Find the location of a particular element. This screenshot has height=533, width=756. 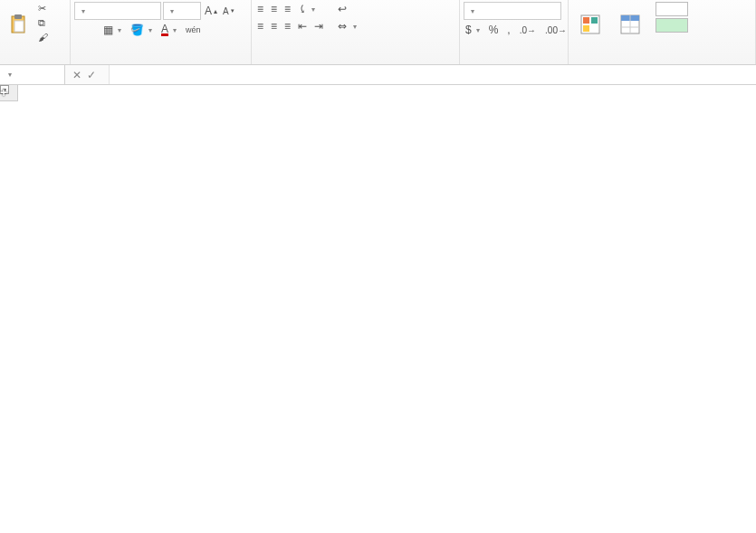

table-format-icon is located at coordinates (630, 24).